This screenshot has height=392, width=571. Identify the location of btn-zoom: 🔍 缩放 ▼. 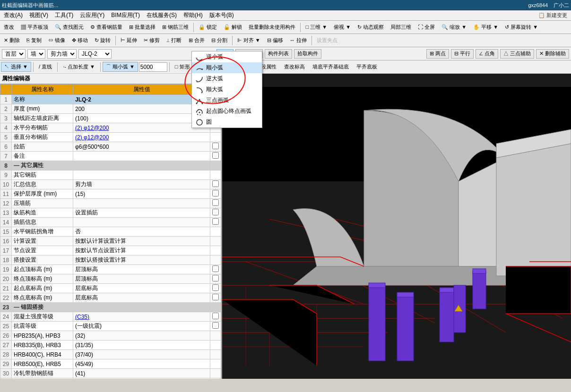
(454, 27).